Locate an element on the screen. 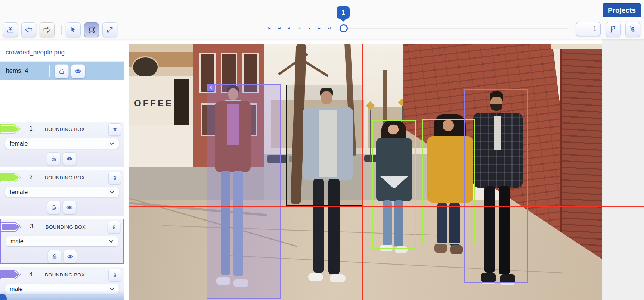 This screenshot has width=644, height=300. frame-position-value: 1 is located at coordinates (343, 13).